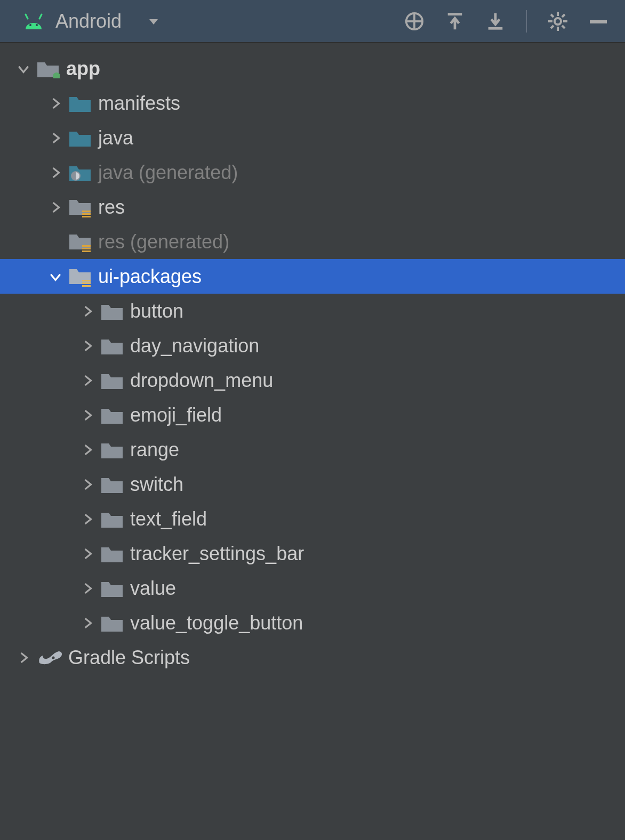  I want to click on tree-label: dropdown_menu, so click(202, 381).